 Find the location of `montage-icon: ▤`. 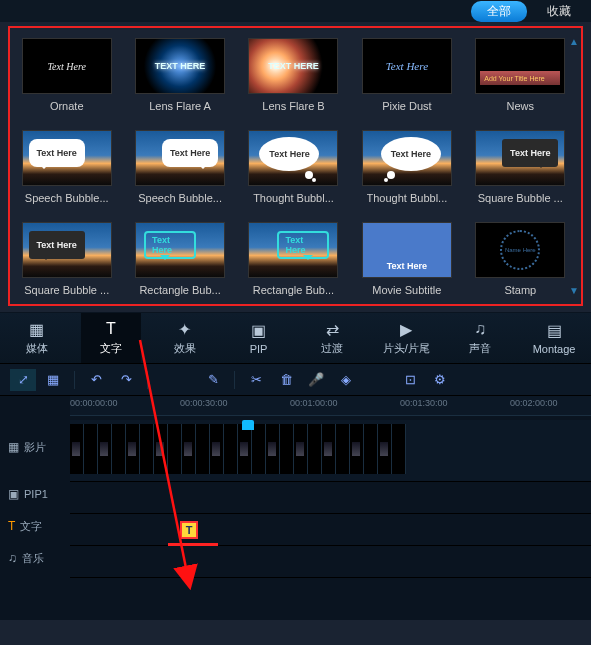

montage-icon: ▤ is located at coordinates (554, 331).